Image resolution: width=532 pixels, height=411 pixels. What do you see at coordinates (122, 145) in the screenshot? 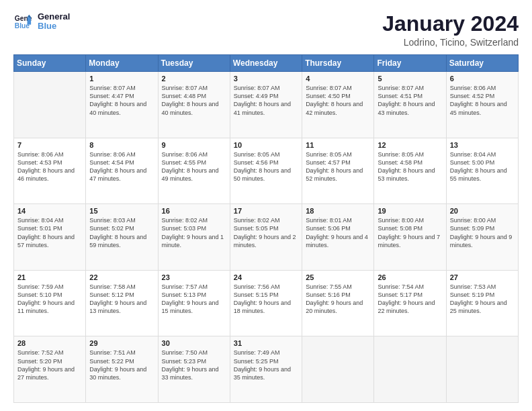
I see `day-number: 8` at bounding box center [122, 145].